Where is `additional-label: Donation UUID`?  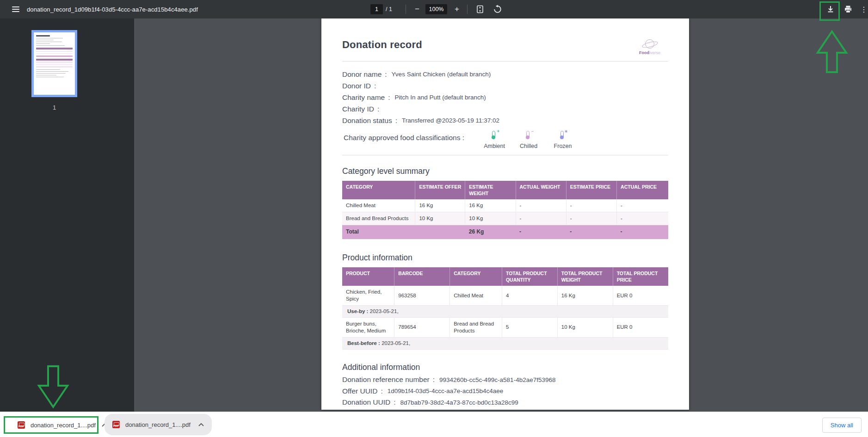
additional-label: Donation UUID is located at coordinates (366, 402).